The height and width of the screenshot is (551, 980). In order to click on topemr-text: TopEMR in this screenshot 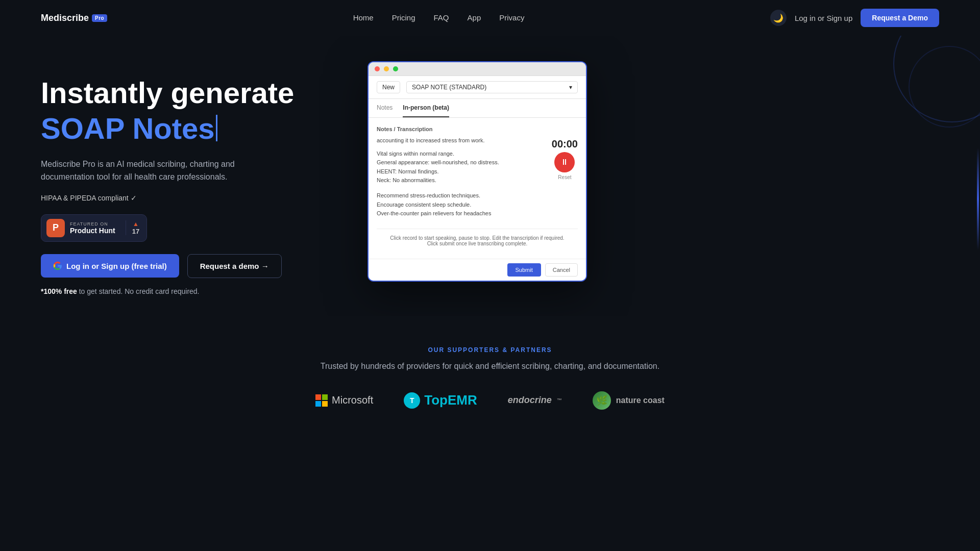, I will do `click(451, 400)`.